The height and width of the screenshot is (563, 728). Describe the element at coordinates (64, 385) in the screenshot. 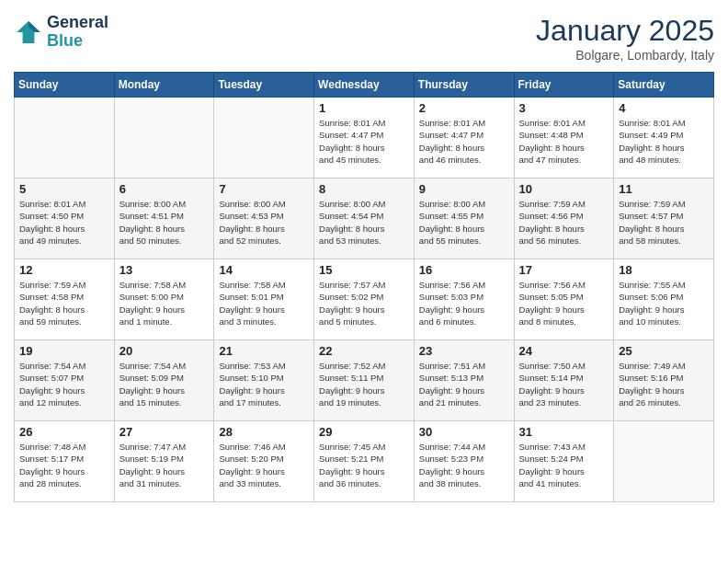

I see `day-info: Sunrise: 7:54 AM Sunset: 5:07 PM Dayligh…` at that location.